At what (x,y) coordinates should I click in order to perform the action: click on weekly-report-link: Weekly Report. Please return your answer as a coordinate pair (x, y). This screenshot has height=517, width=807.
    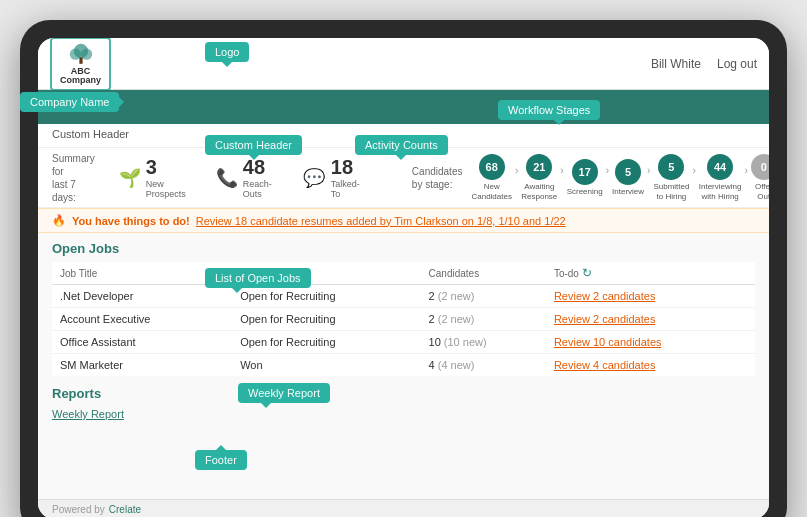
    Looking at the image, I should click on (88, 414).